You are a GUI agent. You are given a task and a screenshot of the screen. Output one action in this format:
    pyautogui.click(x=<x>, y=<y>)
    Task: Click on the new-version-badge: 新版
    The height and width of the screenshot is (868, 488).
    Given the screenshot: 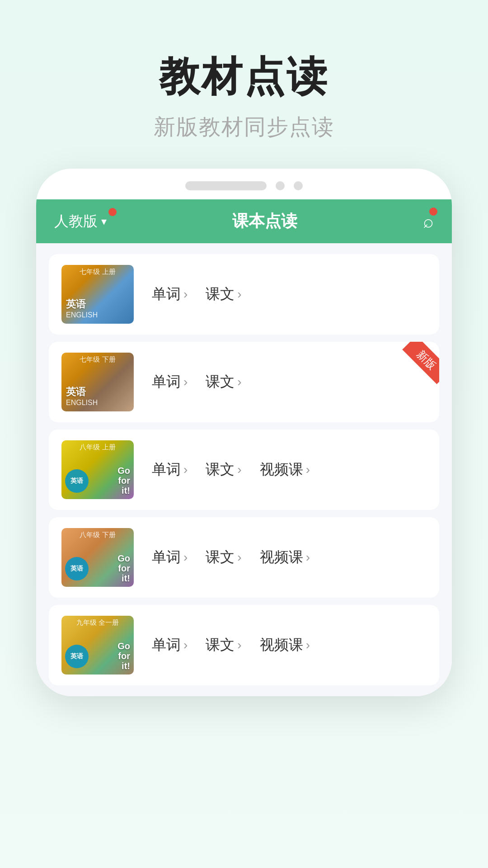 What is the action you would take?
    pyautogui.click(x=417, y=364)
    